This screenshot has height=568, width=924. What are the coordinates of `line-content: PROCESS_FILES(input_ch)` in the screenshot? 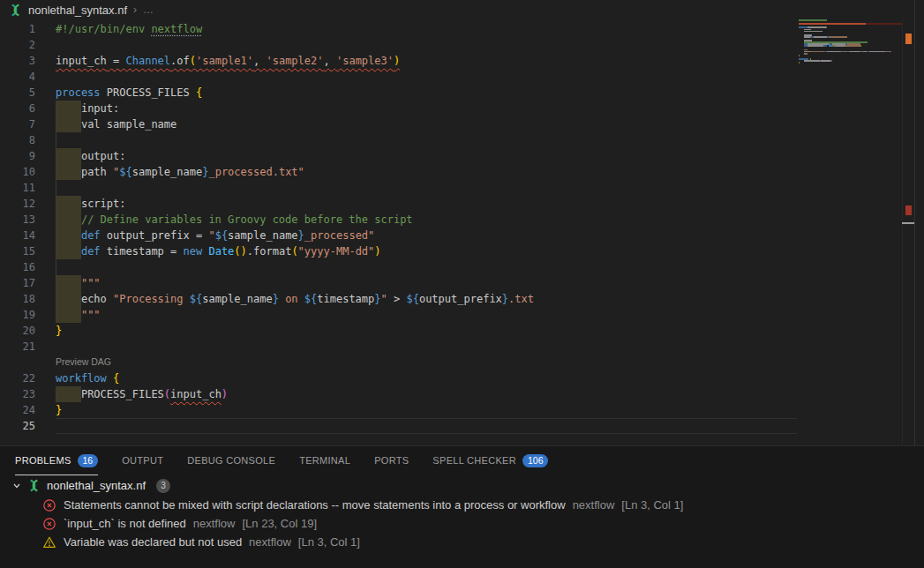 It's located at (426, 394).